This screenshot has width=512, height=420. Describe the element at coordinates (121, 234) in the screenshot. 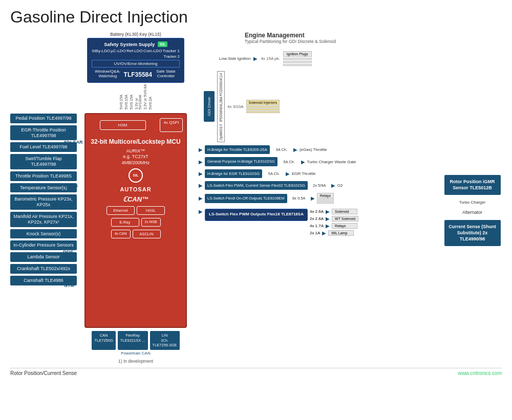

I see `can4x-box: 4x CAN` at that location.